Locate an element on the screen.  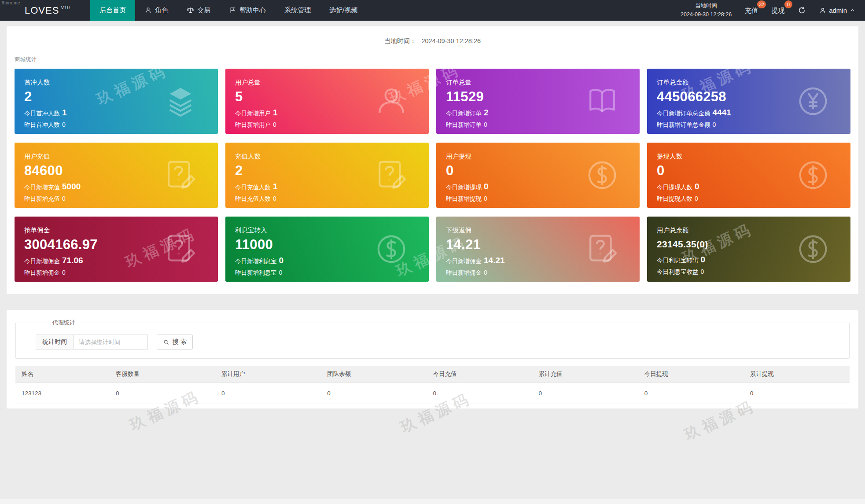
user-icon is located at coordinates (391, 101).